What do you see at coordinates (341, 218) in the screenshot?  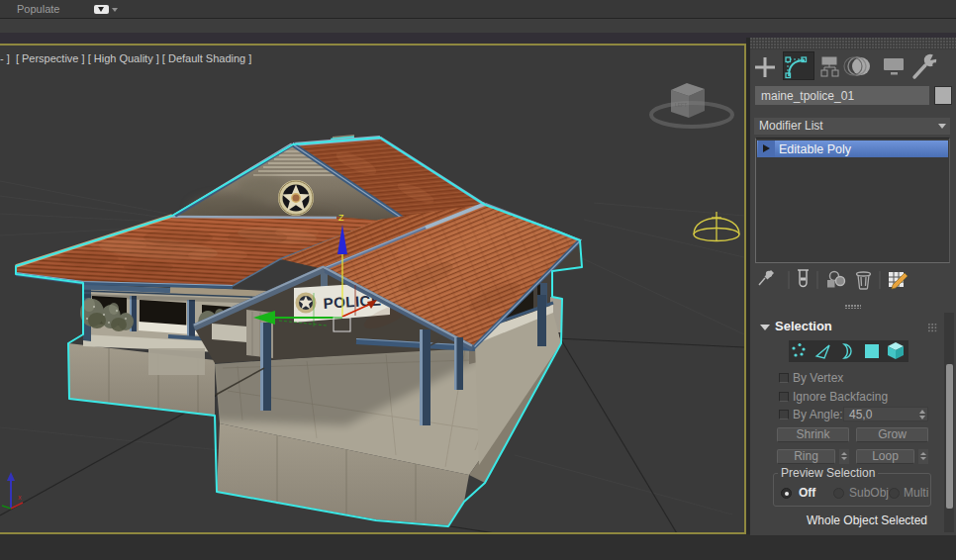 I see `svg-text: Z` at bounding box center [341, 218].